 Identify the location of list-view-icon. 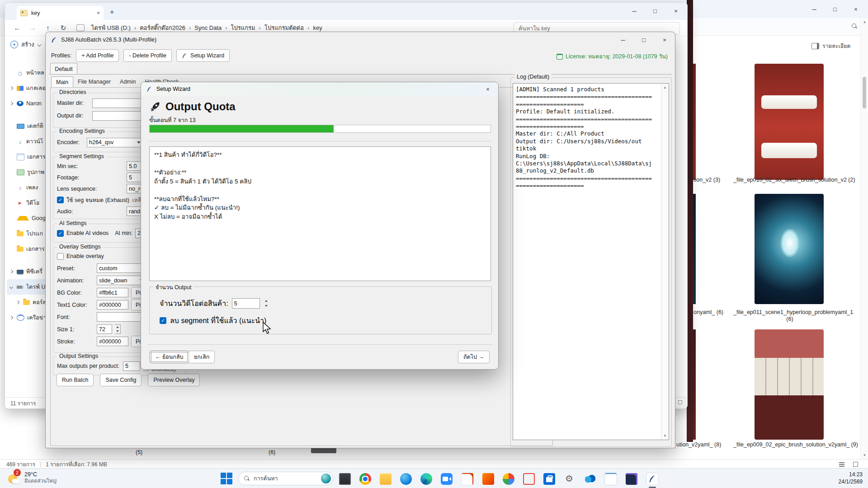
(842, 464).